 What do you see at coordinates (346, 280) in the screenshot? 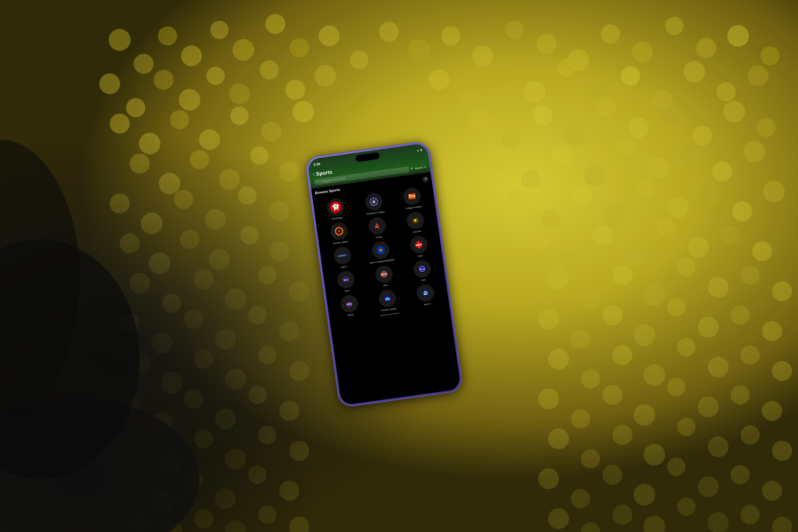
I see `mls-icon: MLS` at bounding box center [346, 280].